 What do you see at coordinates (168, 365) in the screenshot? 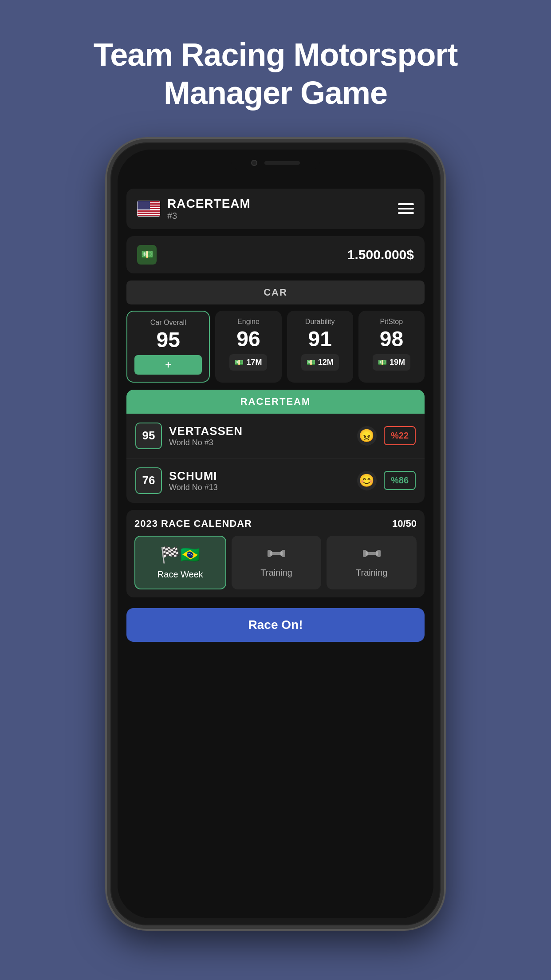
I see `upgrade-button: +` at bounding box center [168, 365].